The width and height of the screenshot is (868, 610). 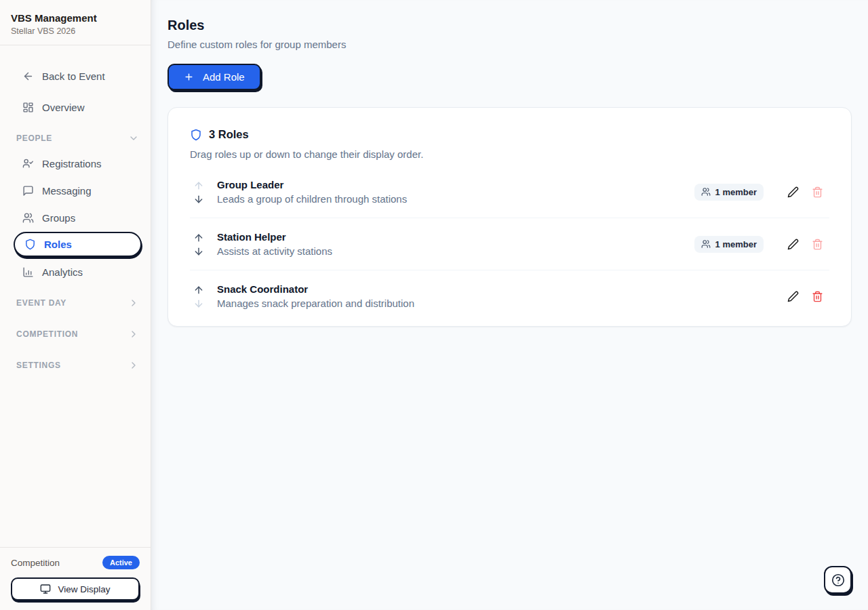 I want to click on role-name: Group Leader, so click(x=312, y=184).